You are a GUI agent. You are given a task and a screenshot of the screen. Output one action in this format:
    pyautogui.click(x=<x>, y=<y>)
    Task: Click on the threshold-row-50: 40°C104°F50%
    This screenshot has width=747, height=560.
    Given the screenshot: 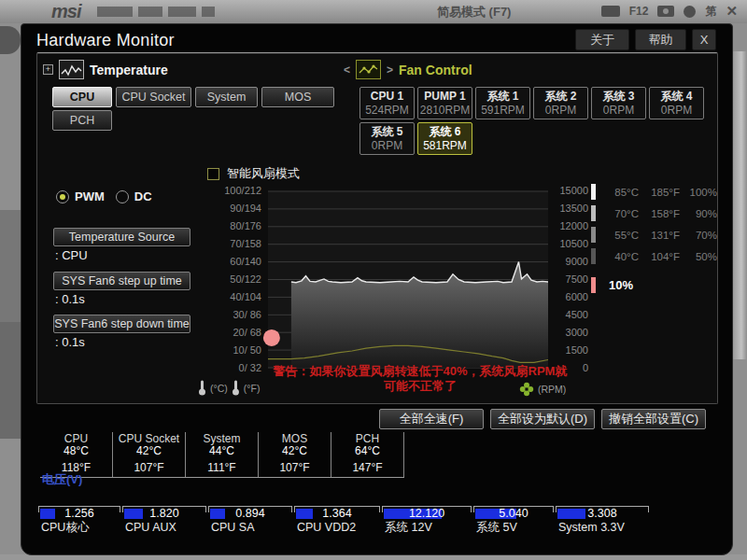 What is the action you would take?
    pyautogui.click(x=654, y=256)
    